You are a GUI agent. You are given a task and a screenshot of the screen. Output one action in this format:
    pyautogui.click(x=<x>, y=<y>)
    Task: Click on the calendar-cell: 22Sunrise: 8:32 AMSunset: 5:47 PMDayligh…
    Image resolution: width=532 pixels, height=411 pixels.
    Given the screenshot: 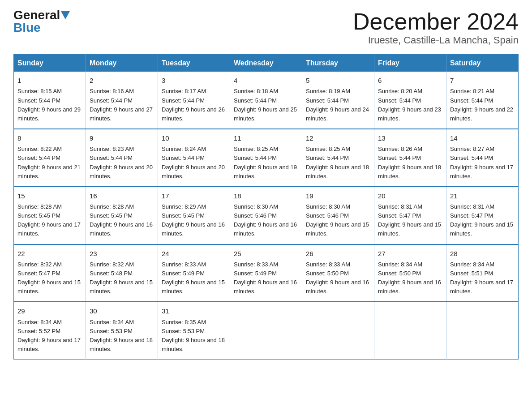 What is the action you would take?
    pyautogui.click(x=50, y=273)
    